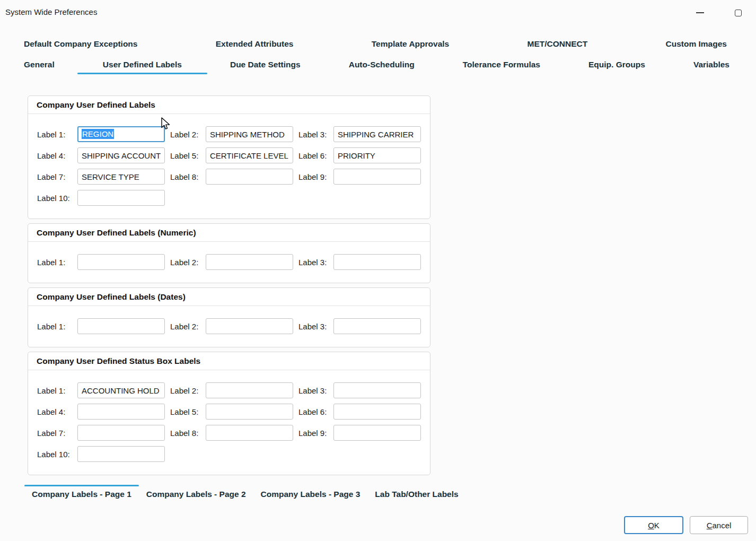  Describe the element at coordinates (229, 317) in the screenshot. I see `group-company-user-defined-labels-dates: Company User Defined Labels (Dates) Labe…` at that location.